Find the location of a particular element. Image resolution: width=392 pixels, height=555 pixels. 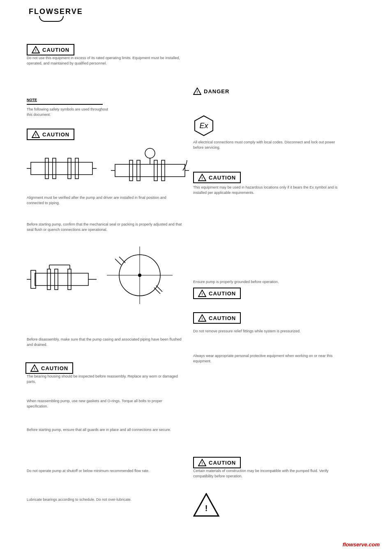

caution-label-2: CAUTION is located at coordinates (56, 135).